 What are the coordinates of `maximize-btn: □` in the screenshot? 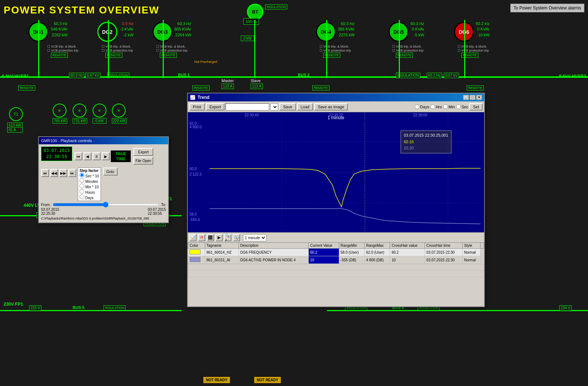 It's located at (473, 97).